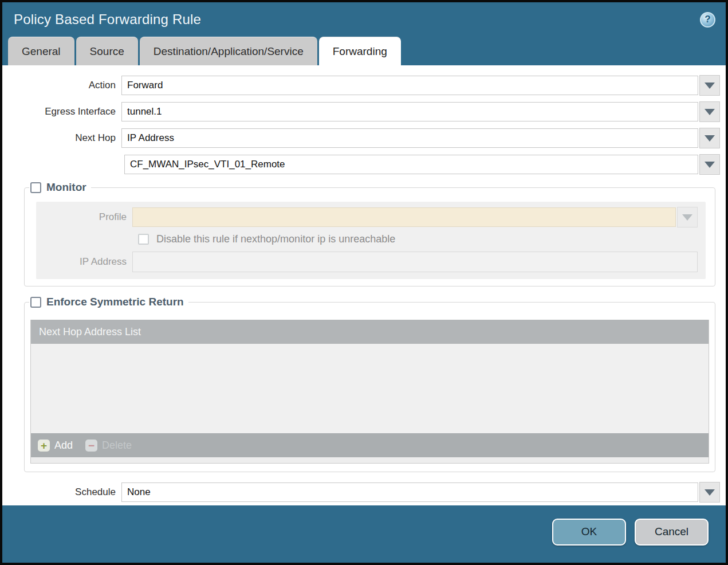  I want to click on profile-label: Profile, so click(84, 217).